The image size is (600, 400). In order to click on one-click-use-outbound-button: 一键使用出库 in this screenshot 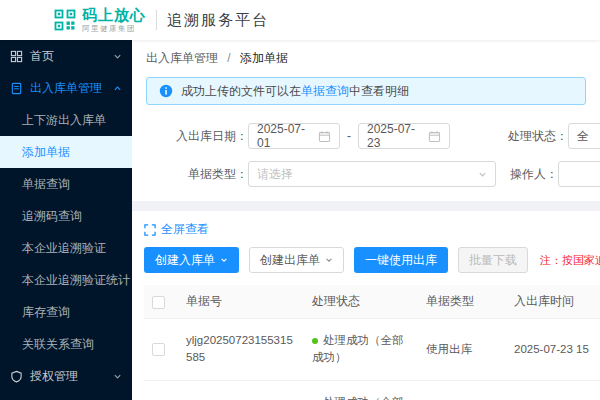, I will do `click(401, 260)`.